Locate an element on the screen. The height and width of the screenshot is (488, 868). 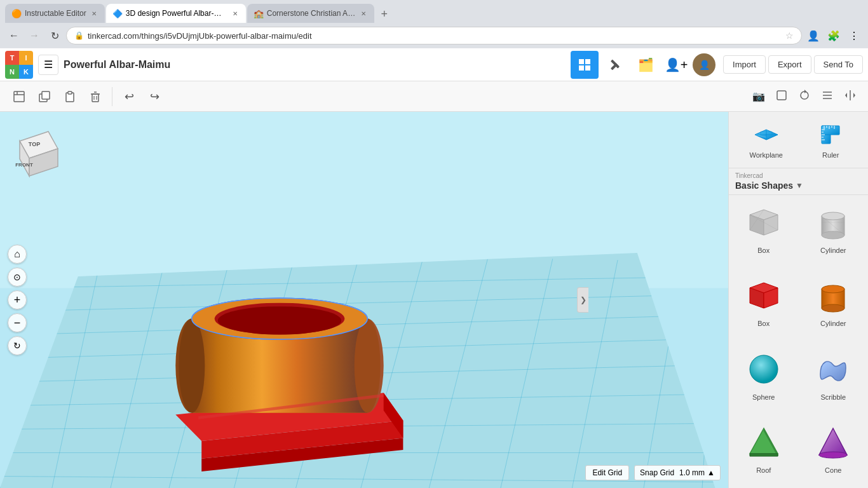
reload-button: ↻ is located at coordinates (55, 36).